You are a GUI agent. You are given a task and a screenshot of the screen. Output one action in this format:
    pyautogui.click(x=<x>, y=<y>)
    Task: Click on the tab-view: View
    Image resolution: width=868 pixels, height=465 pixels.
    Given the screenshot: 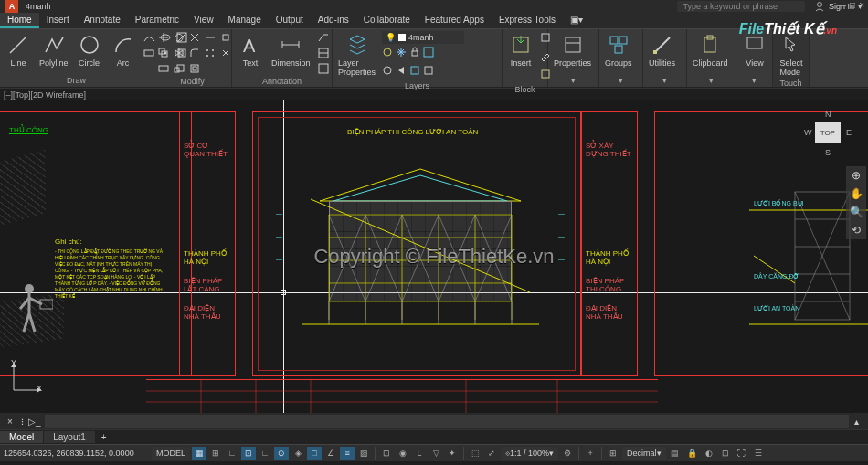 What is the action you would take?
    pyautogui.click(x=204, y=20)
    